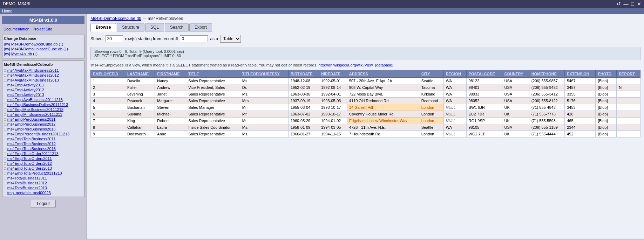  Describe the element at coordinates (619, 4) in the screenshot. I see `refresh-icon: ↺` at that location.